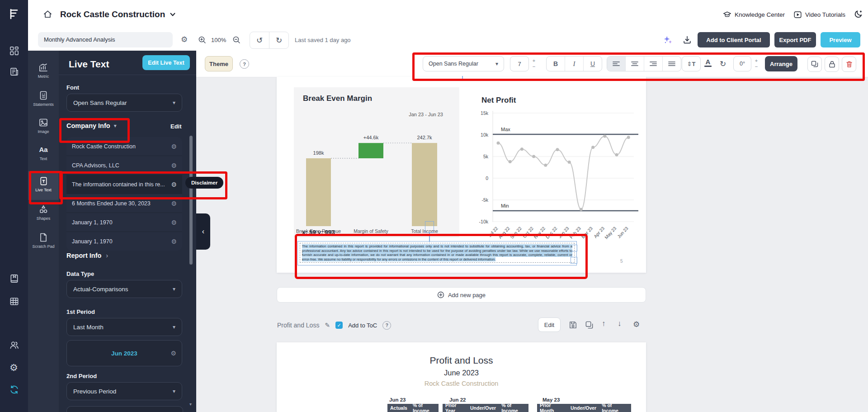 The height and width of the screenshot is (412, 868). Describe the element at coordinates (124, 391) in the screenshot. I see `second-period-select: Previous Period ▾` at that location.